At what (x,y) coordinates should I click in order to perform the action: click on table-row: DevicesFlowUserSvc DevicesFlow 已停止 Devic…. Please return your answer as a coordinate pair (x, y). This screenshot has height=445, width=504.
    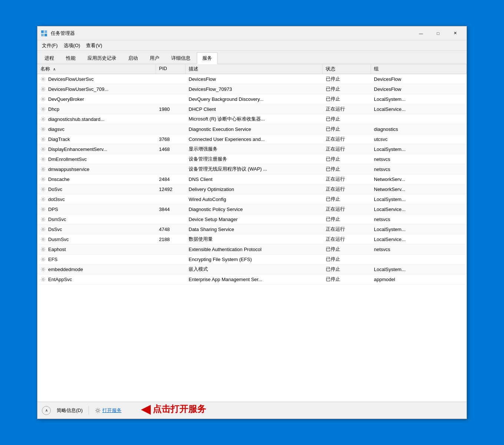
    Looking at the image, I should click on (252, 79).